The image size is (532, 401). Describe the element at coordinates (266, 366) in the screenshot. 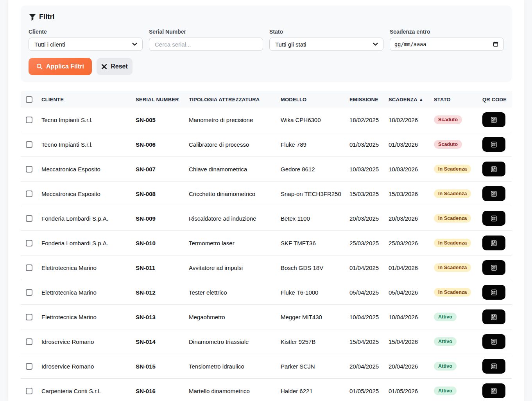

I see `table-row: Idroservice RomanoSN-015Tensiometro idra…` at that location.